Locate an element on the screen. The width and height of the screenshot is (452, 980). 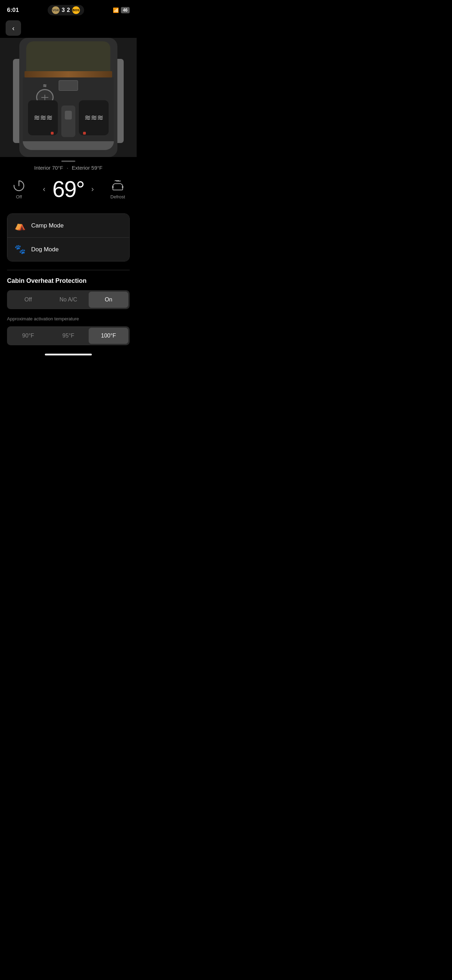
left-seat-heat-icon: ≋≋≋ is located at coordinates (43, 118).